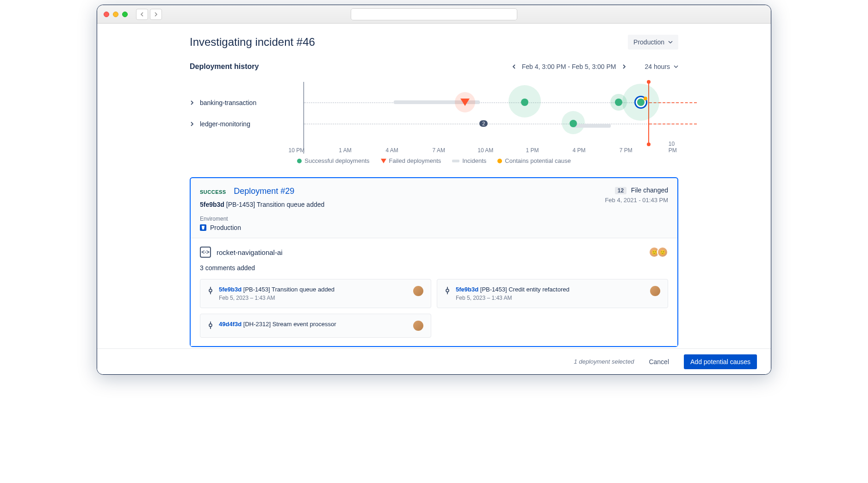  I want to click on url-bar, so click(434, 14).